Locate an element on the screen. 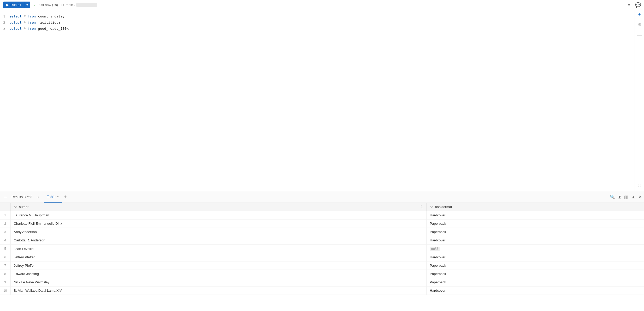  db-indicator: 🗋 main . is located at coordinates (79, 5).